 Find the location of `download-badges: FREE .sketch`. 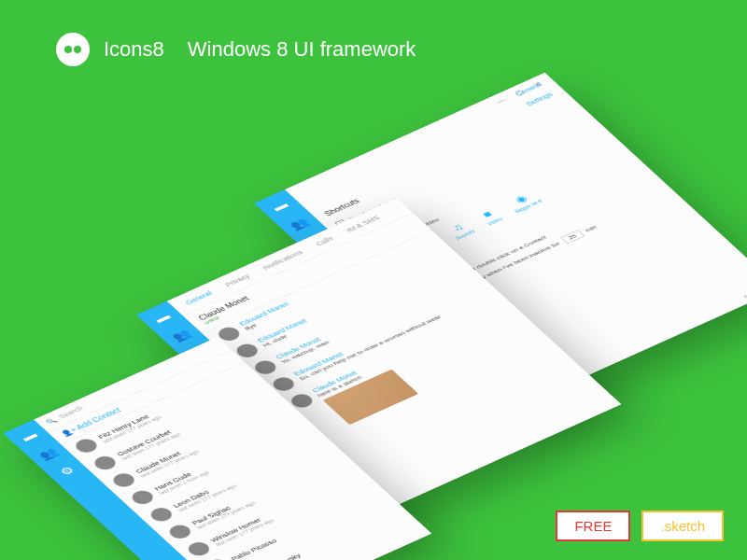

download-badges: FREE .sketch is located at coordinates (640, 526).